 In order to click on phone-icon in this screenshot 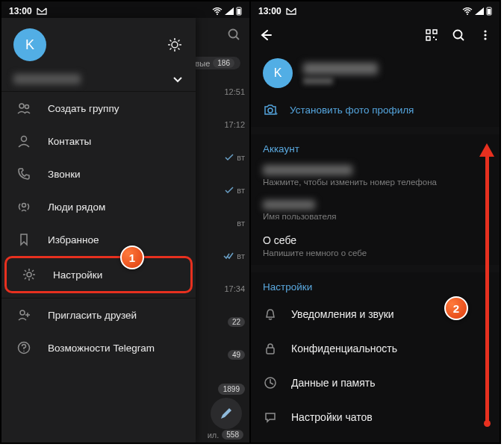, I will do `click(24, 174)`.